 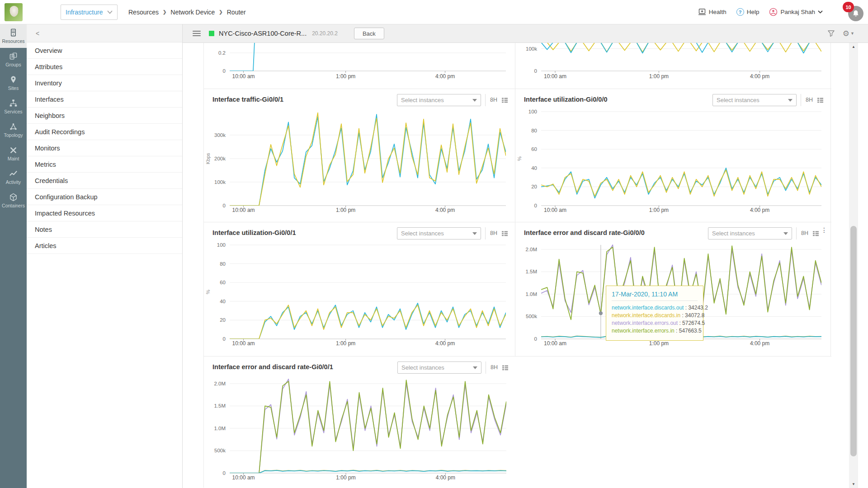 What do you see at coordinates (14, 83) in the screenshot?
I see `rail-item-sites: Sites` at bounding box center [14, 83].